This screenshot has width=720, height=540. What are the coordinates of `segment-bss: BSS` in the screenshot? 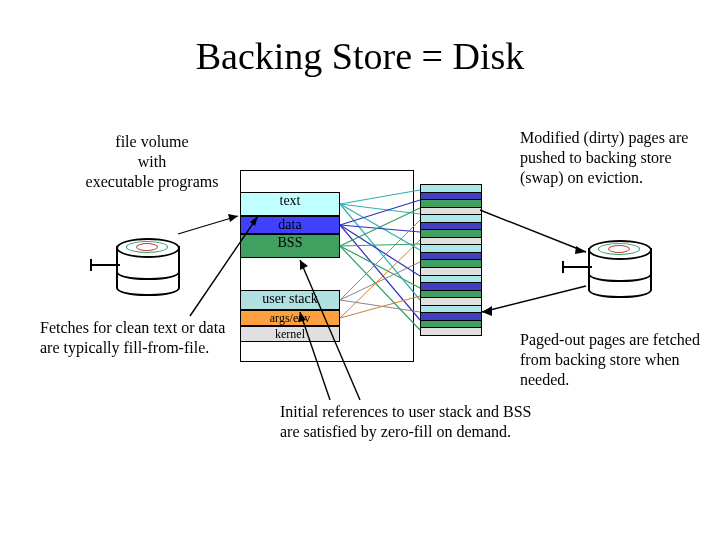 It's located at (290, 246).